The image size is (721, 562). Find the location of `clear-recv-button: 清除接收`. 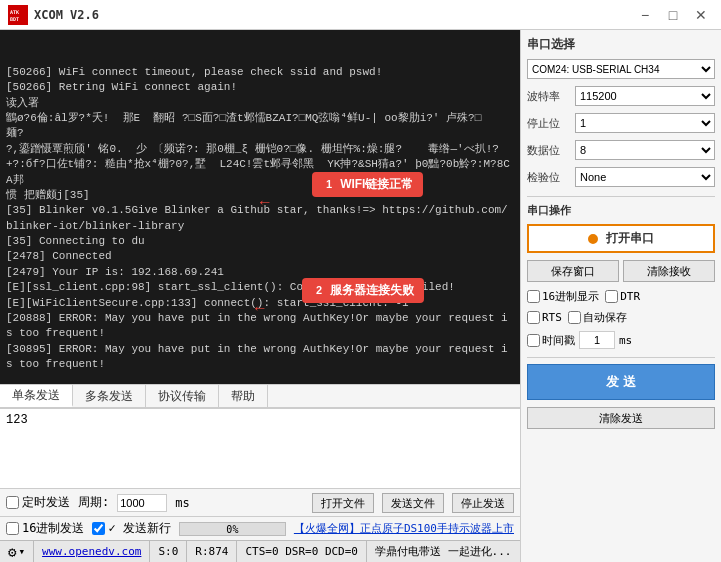

clear-recv-button: 清除接收 is located at coordinates (669, 271).